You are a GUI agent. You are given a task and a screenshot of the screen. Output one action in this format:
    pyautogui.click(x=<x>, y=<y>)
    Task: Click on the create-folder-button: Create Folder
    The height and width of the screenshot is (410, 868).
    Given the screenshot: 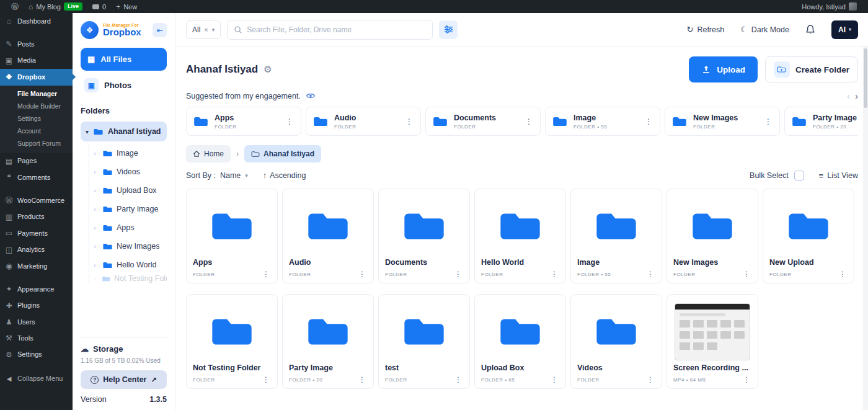 What is the action you would take?
    pyautogui.click(x=812, y=69)
    